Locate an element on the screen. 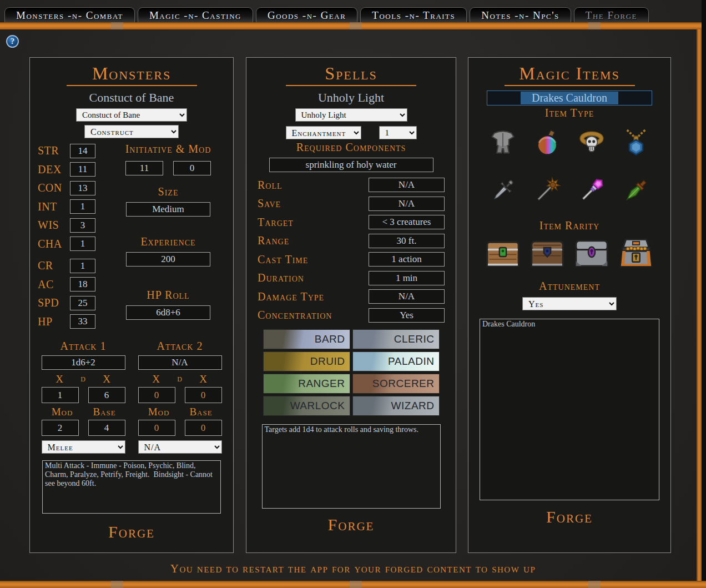 The height and width of the screenshot is (588, 706). attack-1-die-input: 6 is located at coordinates (107, 395).